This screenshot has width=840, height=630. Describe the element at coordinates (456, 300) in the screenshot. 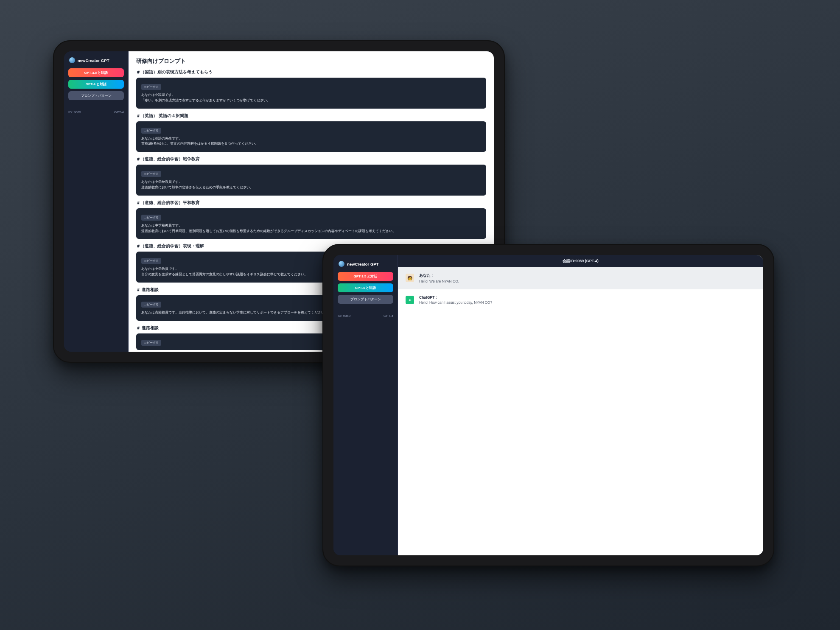

I see `message-content: ChatGPT : Hello! How can I assist you to…` at that location.